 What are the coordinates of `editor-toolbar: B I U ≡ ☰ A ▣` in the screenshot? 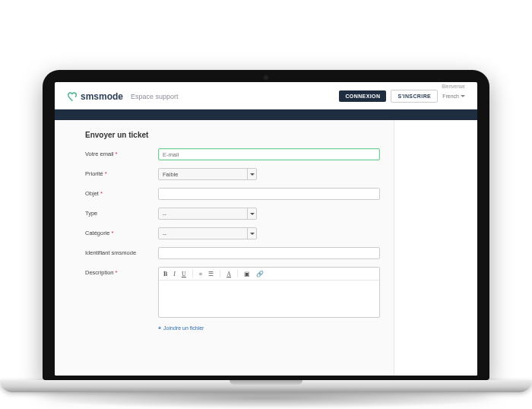 It's located at (269, 274).